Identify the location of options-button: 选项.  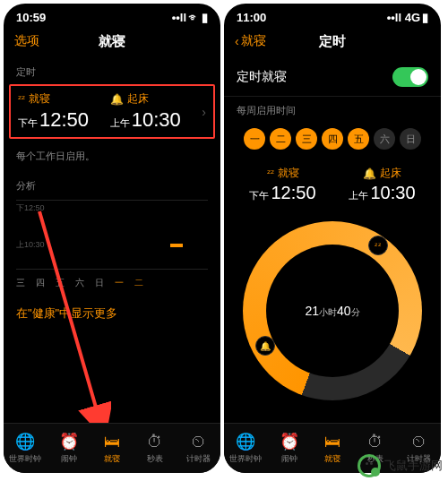
(27, 41).